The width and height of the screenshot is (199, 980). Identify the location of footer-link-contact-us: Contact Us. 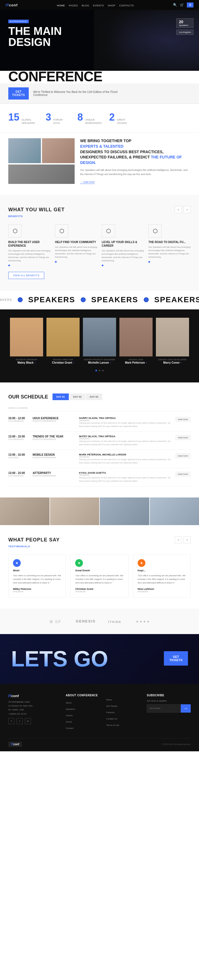
(112, 719).